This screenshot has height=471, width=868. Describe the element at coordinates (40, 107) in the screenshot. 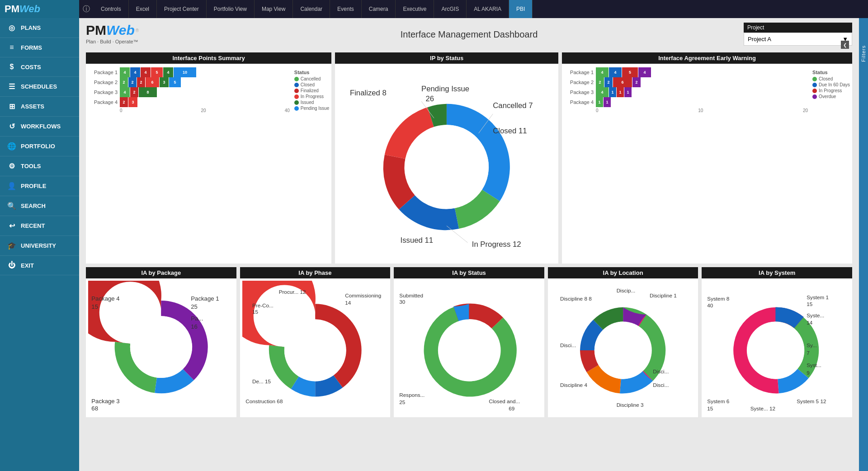

I see `sidebar-item-assets: ⊞ ASSETS` at that location.